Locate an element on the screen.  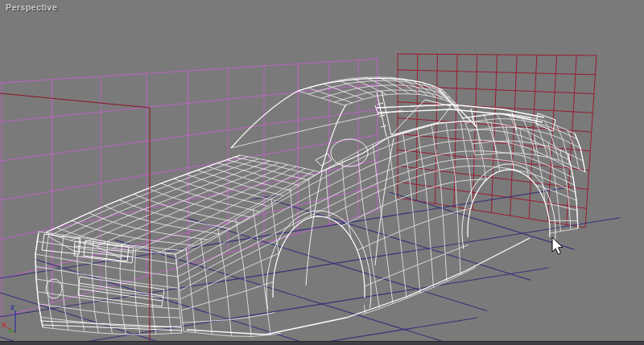
viewport-bottom-edge is located at coordinates (322, 343).